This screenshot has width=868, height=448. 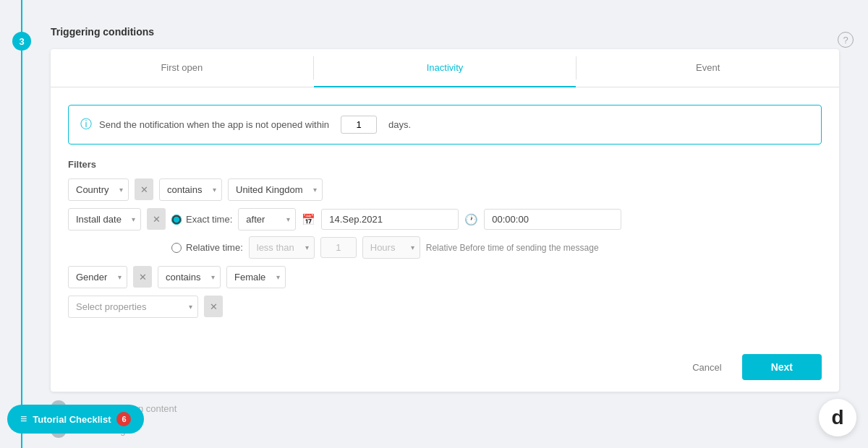 I want to click on tab-event: Event, so click(x=707, y=68).